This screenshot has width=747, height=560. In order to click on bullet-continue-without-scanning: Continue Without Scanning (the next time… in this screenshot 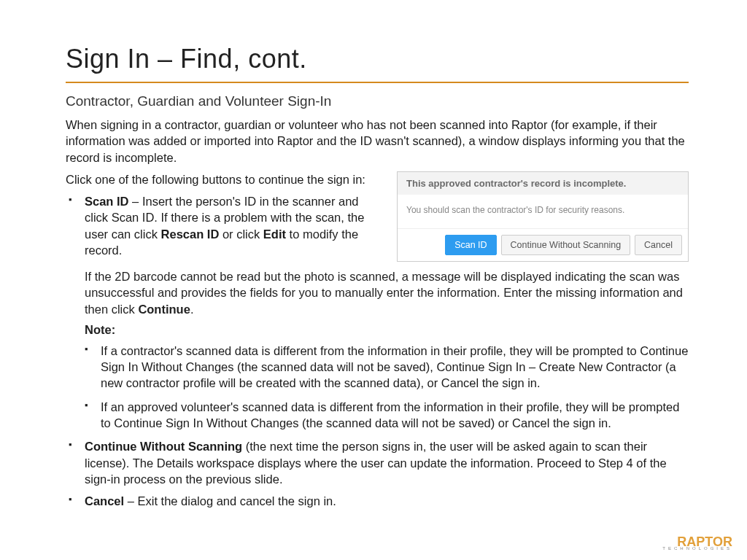, I will do `click(387, 462)`.